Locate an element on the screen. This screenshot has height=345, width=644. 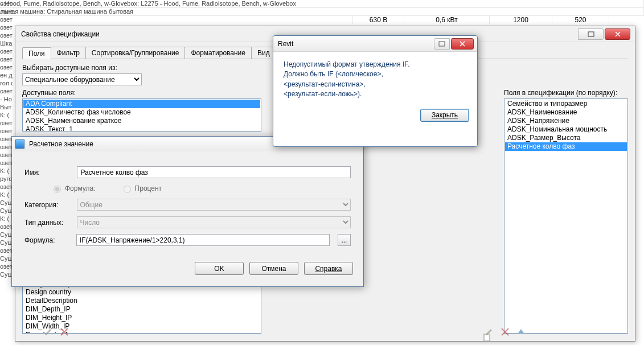
formula-radio: Формула: is located at coordinates (73, 188).